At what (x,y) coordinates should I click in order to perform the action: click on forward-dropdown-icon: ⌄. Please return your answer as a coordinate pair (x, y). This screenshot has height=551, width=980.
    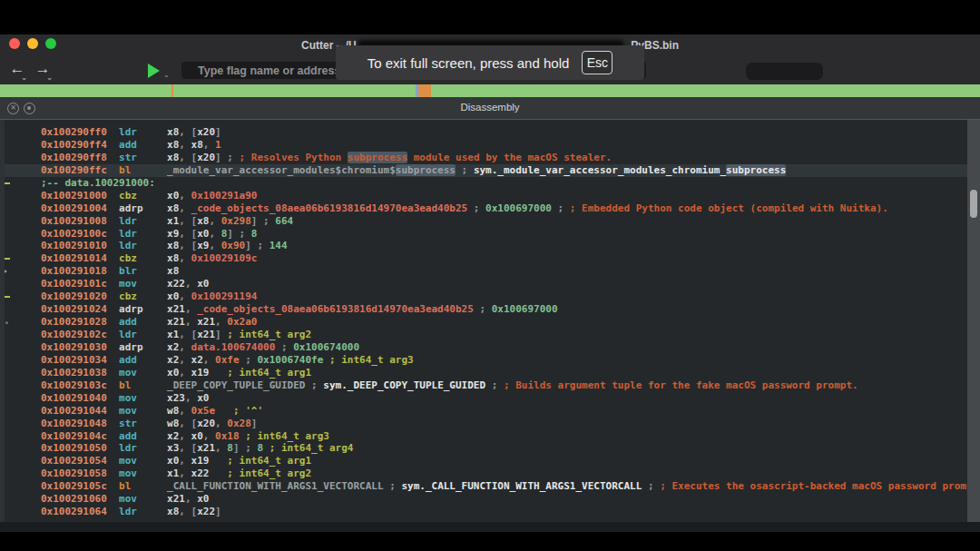
    Looking at the image, I should click on (49, 78).